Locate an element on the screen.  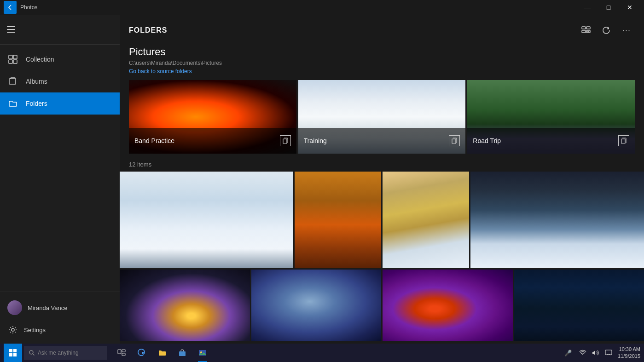
items-count: 12 items is located at coordinates (382, 165).